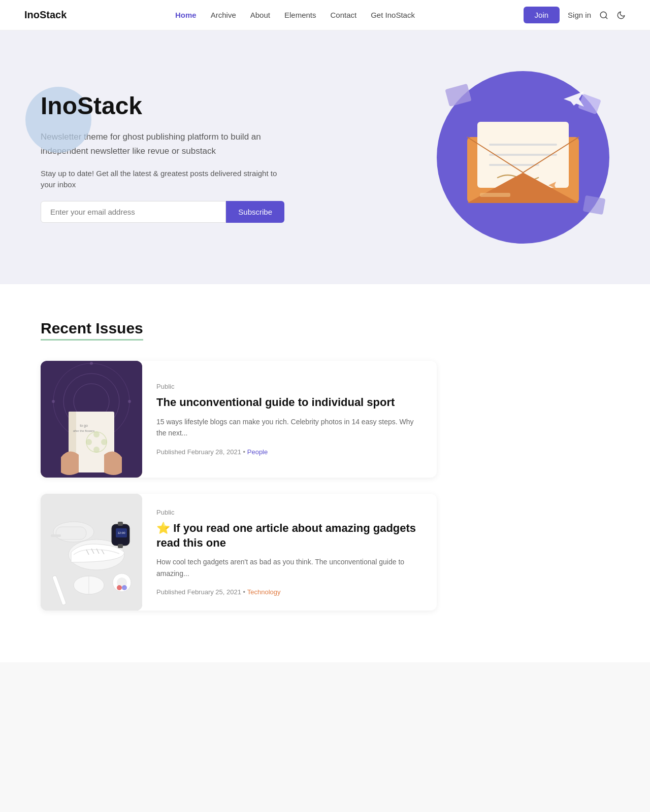 This screenshot has height=812, width=650. I want to click on article-image-1: to go after the flowers, so click(91, 419).